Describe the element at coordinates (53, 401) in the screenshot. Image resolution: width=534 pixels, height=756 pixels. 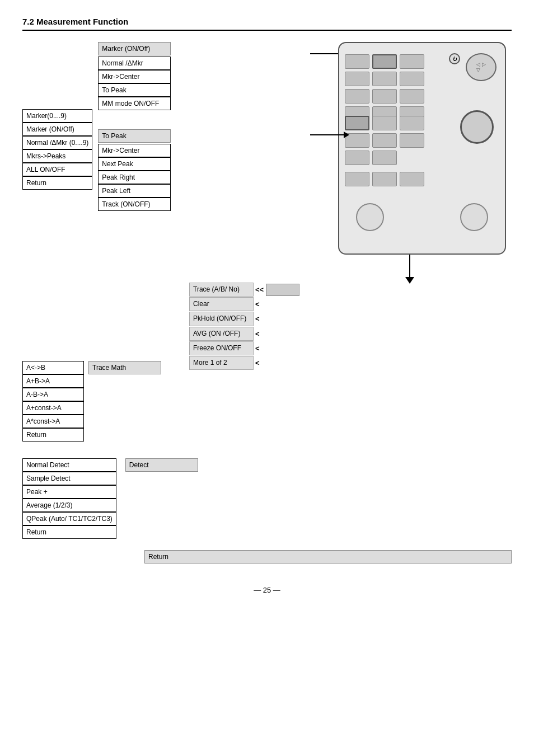
I see `trace-math-submenu: A<->B A+B->A A-B->A A+const->A A*const->…` at that location.